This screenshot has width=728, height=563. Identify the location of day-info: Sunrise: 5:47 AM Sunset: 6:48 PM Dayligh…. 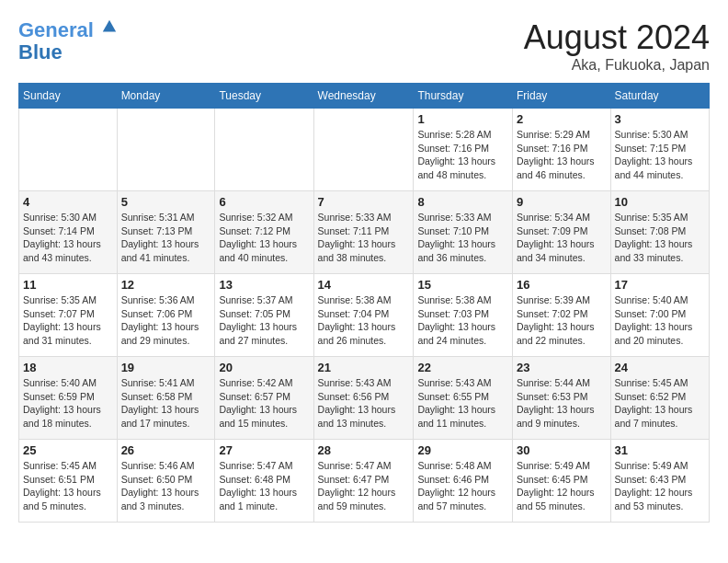
(264, 486).